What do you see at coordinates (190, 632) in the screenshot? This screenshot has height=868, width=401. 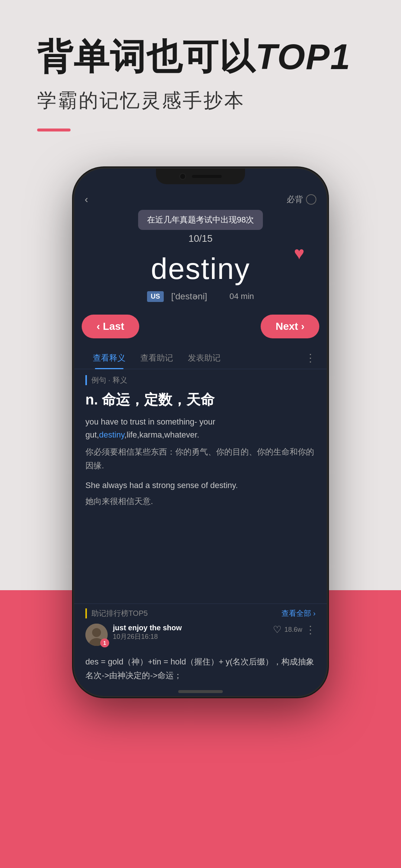 I see `mnemonic-info: just enjoy the show 10月26日16:18` at bounding box center [190, 632].